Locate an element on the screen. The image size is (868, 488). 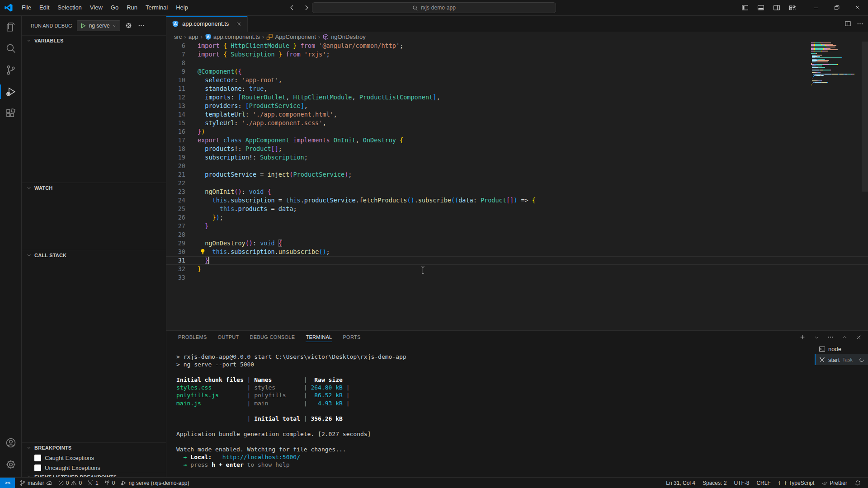
menu-item-run: Run is located at coordinates (132, 8).